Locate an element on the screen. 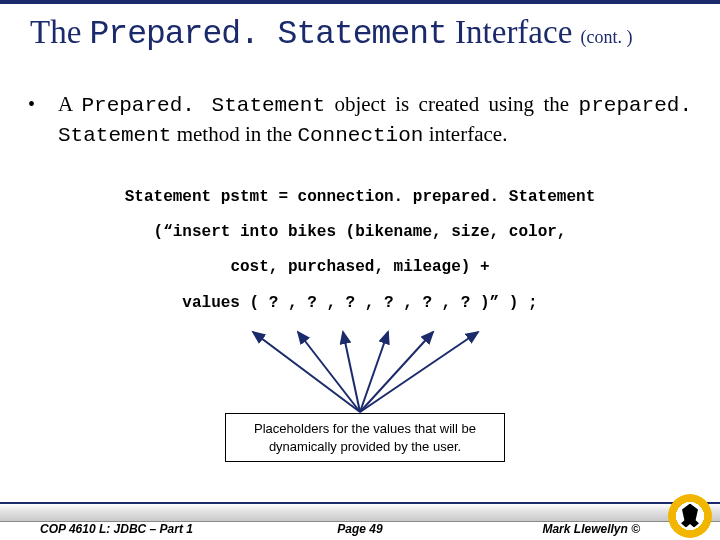 This screenshot has height=540, width=720. txt: method in the is located at coordinates (234, 134).